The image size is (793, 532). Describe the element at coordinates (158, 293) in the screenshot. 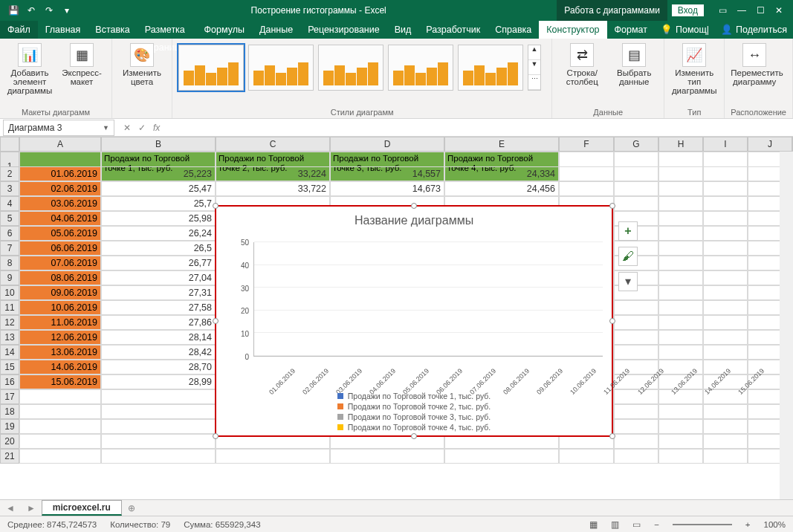

I see `cell: 27,31` at that location.